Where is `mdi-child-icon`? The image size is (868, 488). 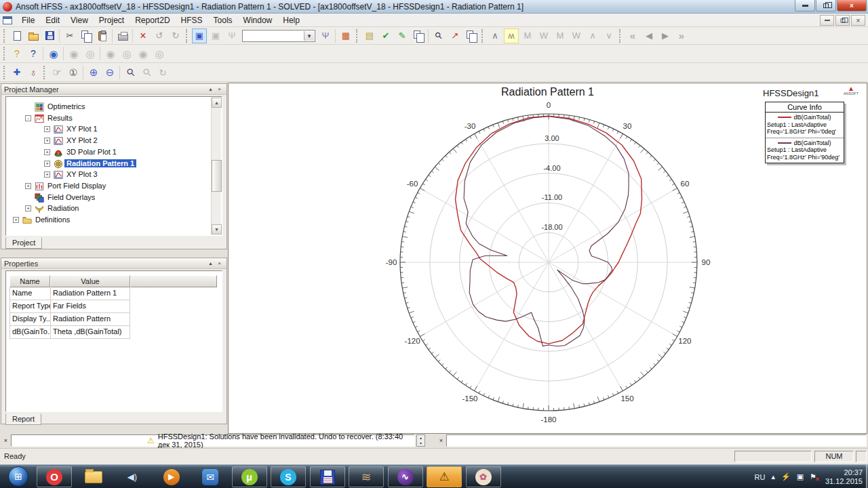 mdi-child-icon is located at coordinates (7, 20).